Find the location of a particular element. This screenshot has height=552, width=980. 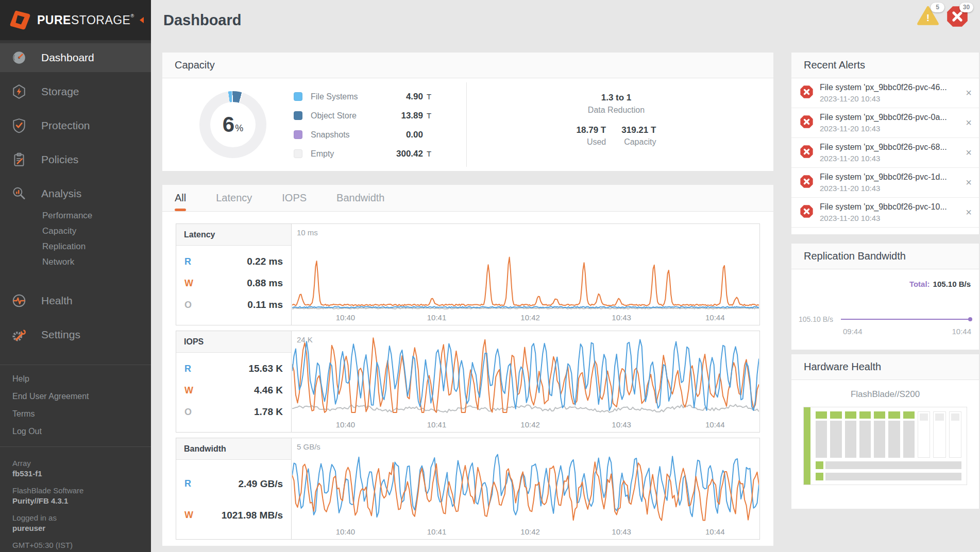

page-title: Dashboard is located at coordinates (202, 20).